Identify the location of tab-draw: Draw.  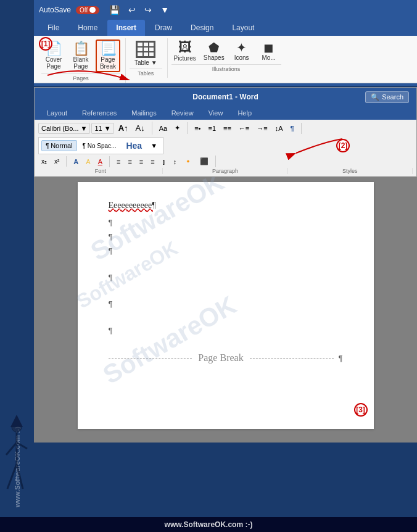
(163, 28).